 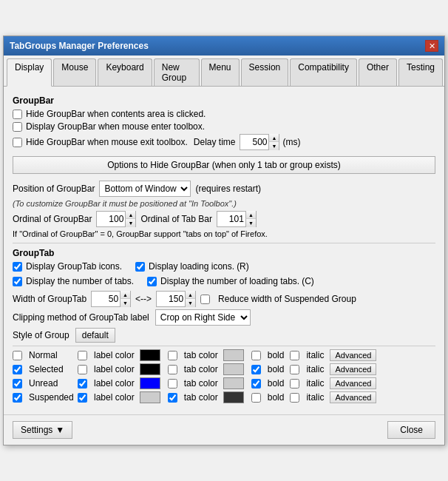 What do you see at coordinates (308, 281) in the screenshot?
I see `loading-c-label: (C)` at bounding box center [308, 281].